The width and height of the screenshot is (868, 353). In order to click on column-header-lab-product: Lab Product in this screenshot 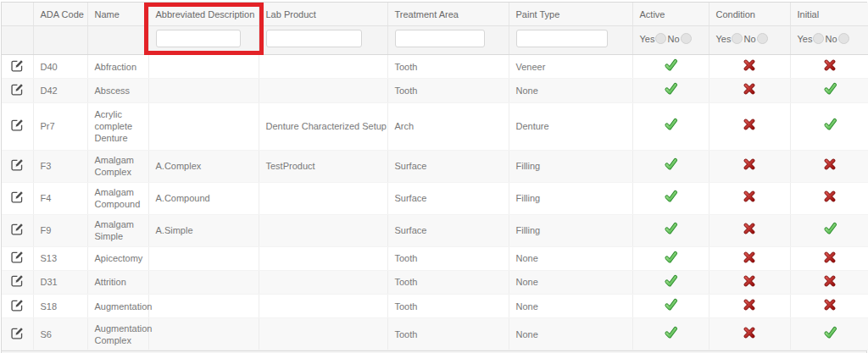, I will do `click(323, 14)`.